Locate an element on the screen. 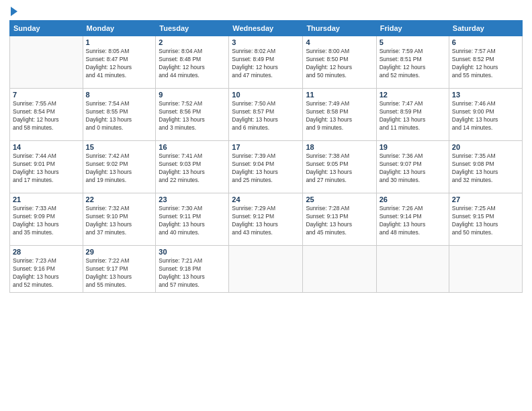  day-info: Sunrise: 7:21 AM Sunset: 9:18 PM Dayligh… is located at coordinates (192, 273).